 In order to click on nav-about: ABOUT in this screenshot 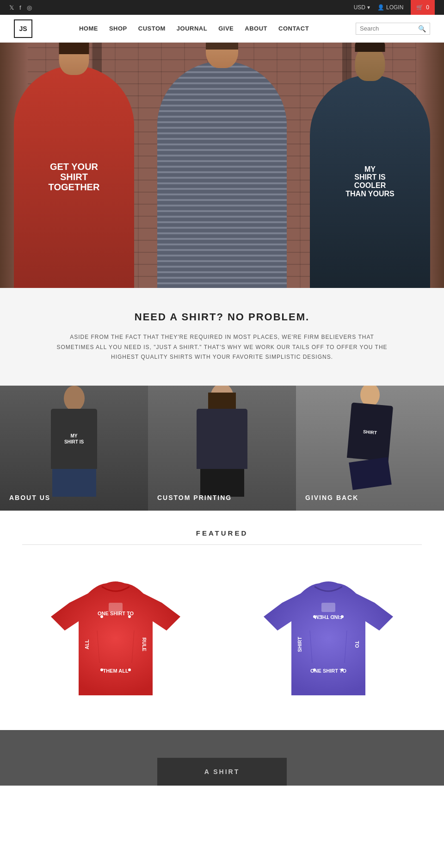, I will do `click(256, 29)`.